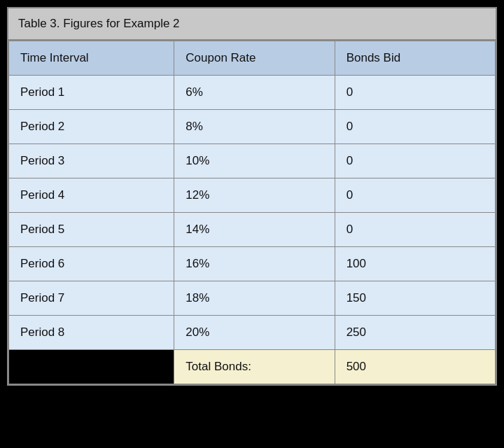 The height and width of the screenshot is (448, 504). What do you see at coordinates (414, 298) in the screenshot?
I see `bonds-bid-cell: 150` at bounding box center [414, 298].